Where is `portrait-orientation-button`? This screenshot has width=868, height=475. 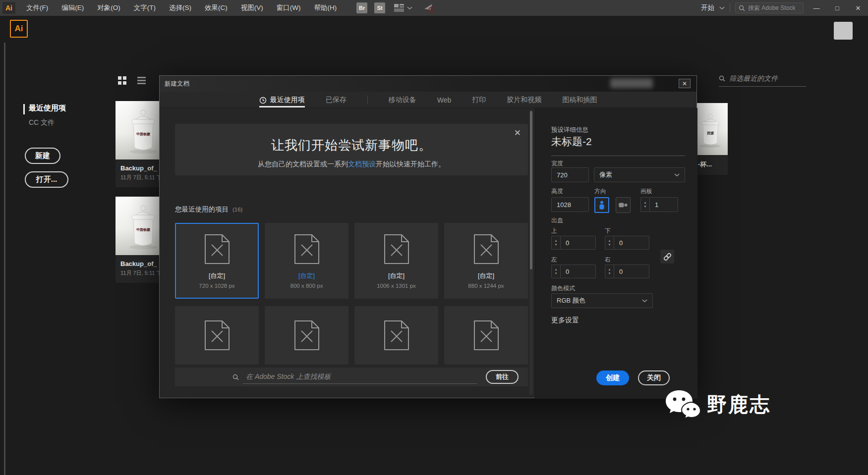 portrait-orientation-button is located at coordinates (602, 205).